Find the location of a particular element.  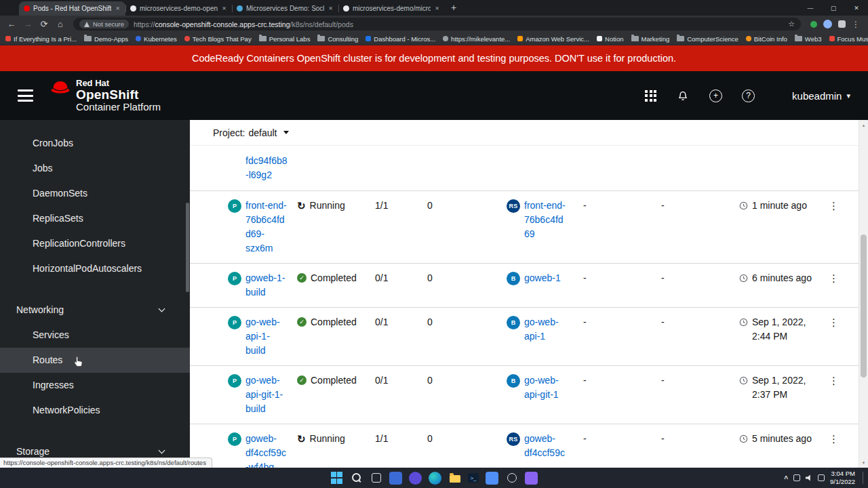

window-minimize-button: — is located at coordinates (810, 8).